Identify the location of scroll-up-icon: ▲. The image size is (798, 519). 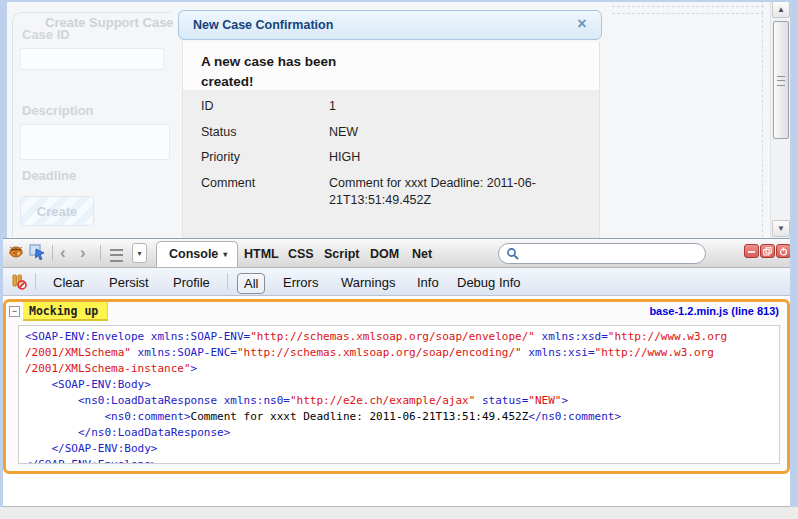
(781, 10).